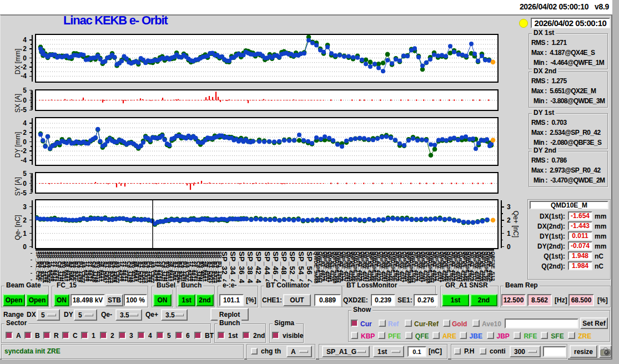 The width and height of the screenshot is (619, 364). Describe the element at coordinates (18, 145) in the screenshot. I see `svg-text: DY [mm]` at that location.